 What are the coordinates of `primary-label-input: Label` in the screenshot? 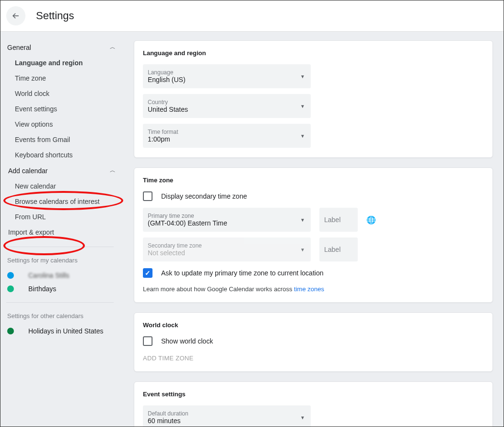 It's located at (339, 220).